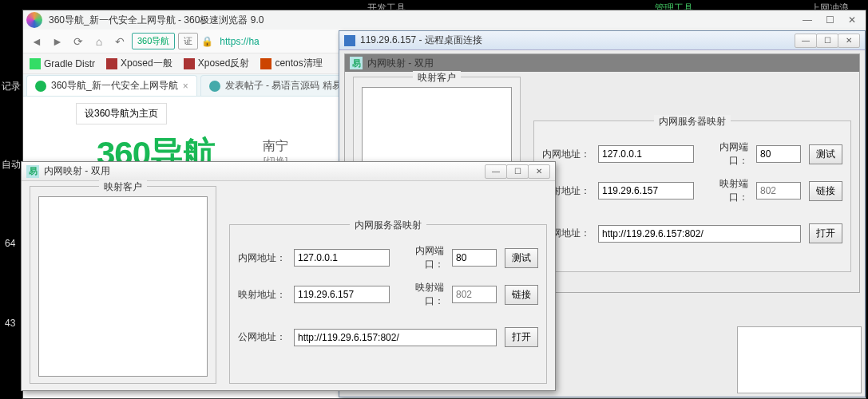 The width and height of the screenshot is (868, 399). I want to click on local-app-titlebar: 易 内网映射 - 双用 — ☐ ✕, so click(288, 172).